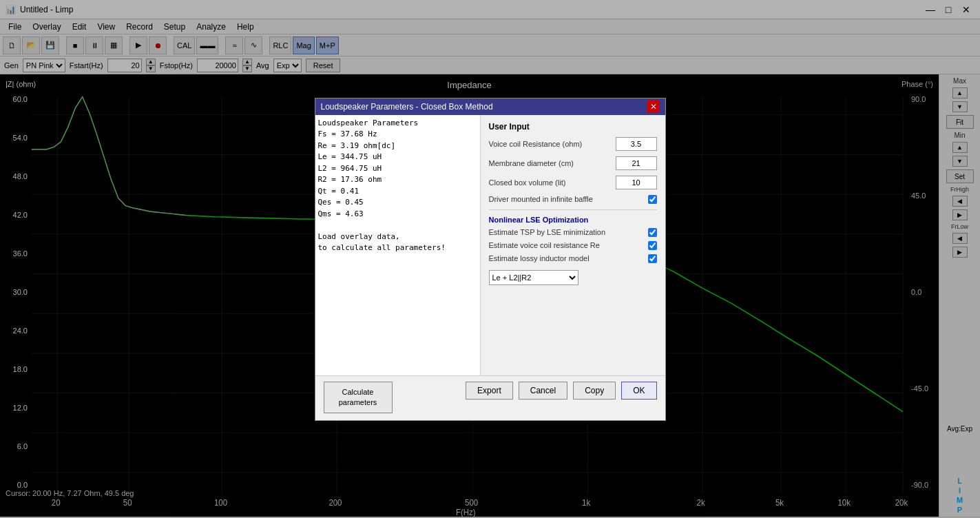  What do you see at coordinates (355, 397) in the screenshot?
I see `dialog-buttons-left: Calculateparameters` at bounding box center [355, 397].